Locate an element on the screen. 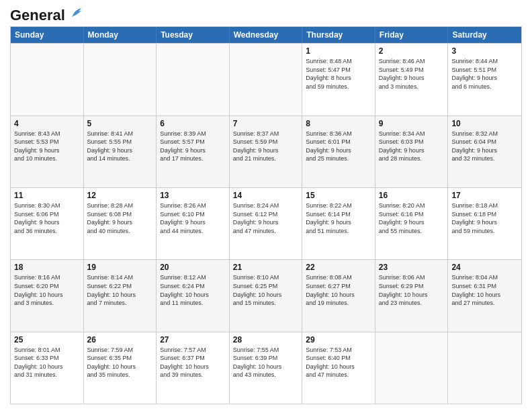 The width and height of the screenshot is (532, 411). day-cell-25: 25Sunrise: 8:01 AM Sunset: 6:33 PM Dayli… is located at coordinates (47, 368).